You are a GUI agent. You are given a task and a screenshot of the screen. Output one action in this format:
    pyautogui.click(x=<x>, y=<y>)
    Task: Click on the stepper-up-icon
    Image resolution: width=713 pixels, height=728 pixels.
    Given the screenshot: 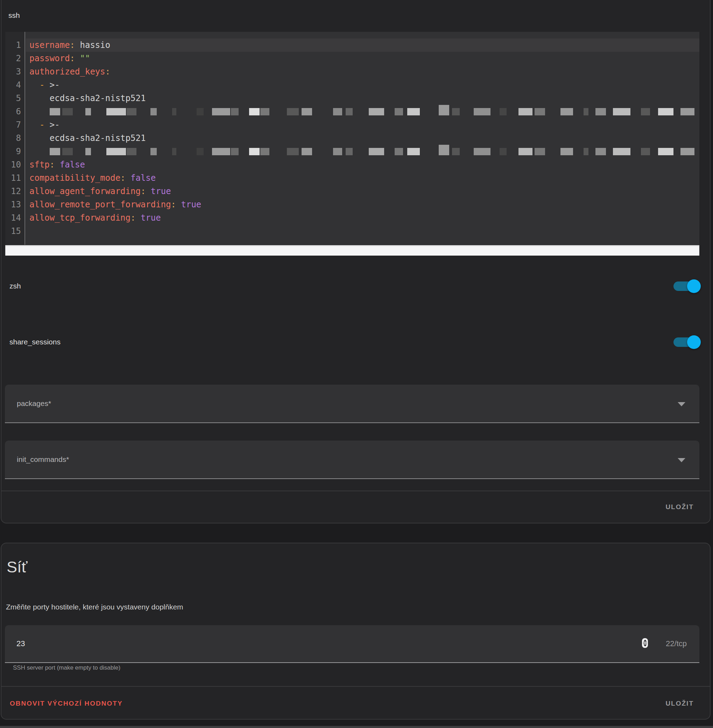 What is the action you would take?
    pyautogui.click(x=645, y=641)
    